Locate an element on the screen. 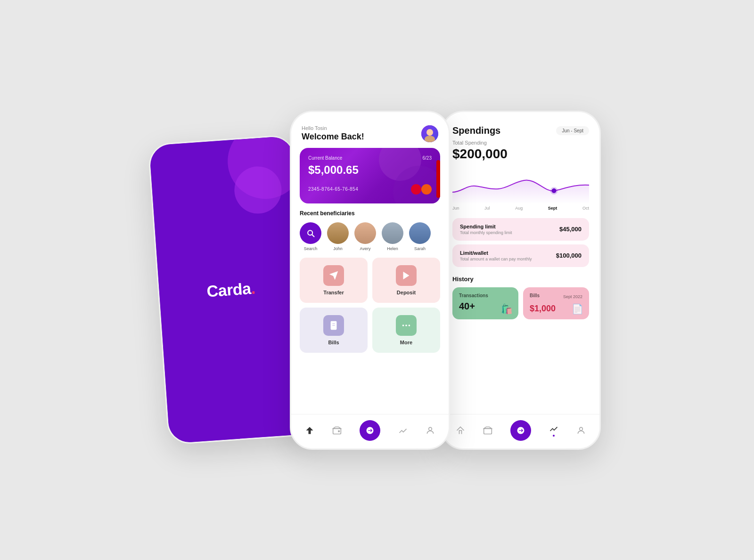 The height and width of the screenshot is (560, 754). bills-button: Bills is located at coordinates (334, 330).